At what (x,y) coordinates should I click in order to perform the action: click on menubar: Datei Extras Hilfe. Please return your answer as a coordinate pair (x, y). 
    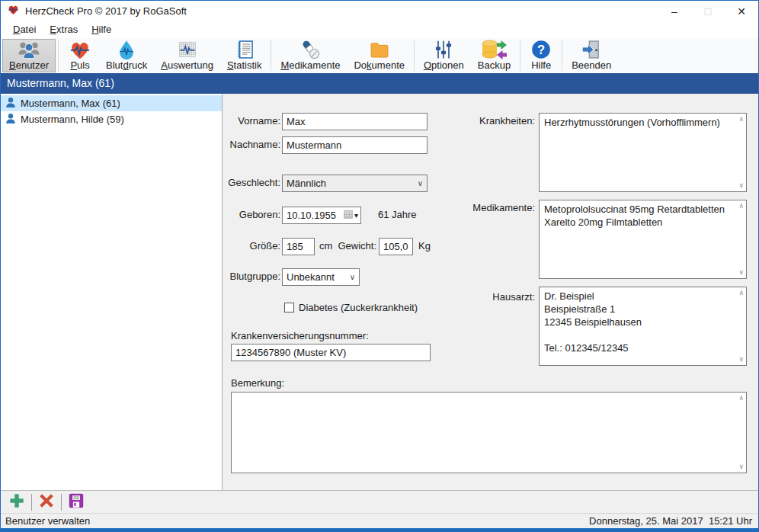
    Looking at the image, I should click on (380, 30).